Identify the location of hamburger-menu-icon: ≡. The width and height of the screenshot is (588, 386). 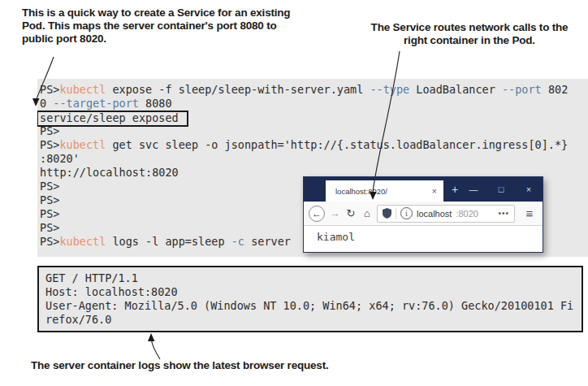
(530, 213).